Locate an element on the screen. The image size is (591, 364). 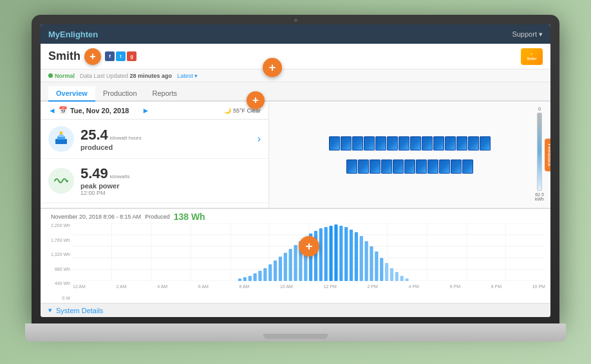
system-details-label: System Details is located at coordinates (80, 311).